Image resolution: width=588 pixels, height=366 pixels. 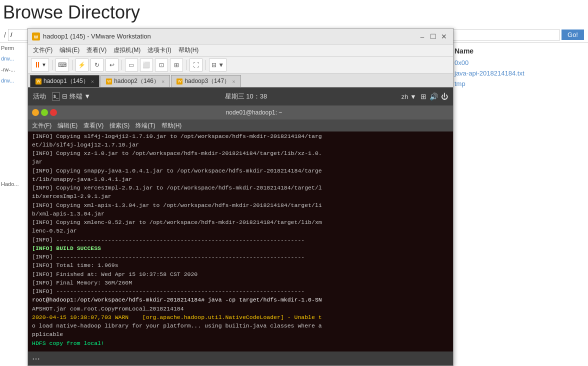 I want to click on vm-tab-hadoop2: W hadoop2（146） ×, so click(x=135, y=81).